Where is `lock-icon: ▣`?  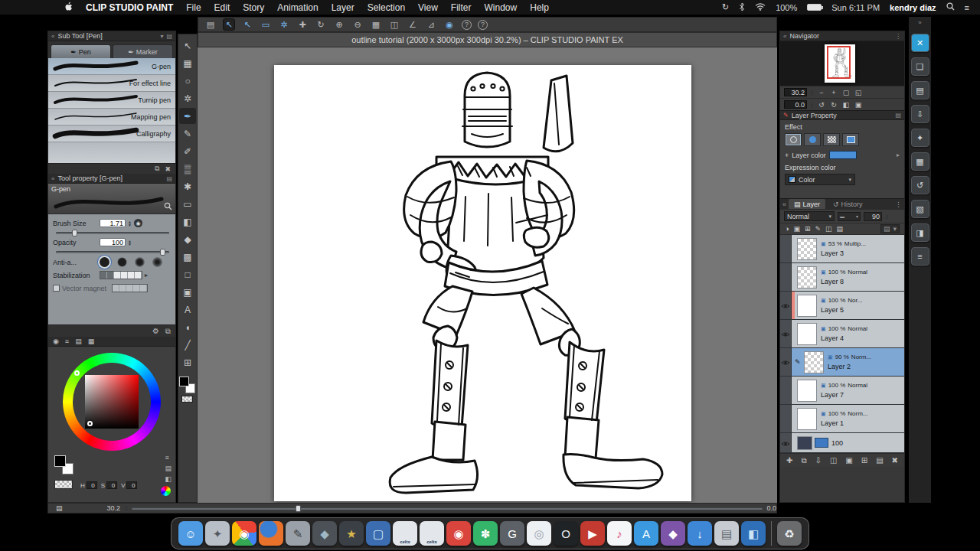 lock-icon: ▣ is located at coordinates (796, 229).